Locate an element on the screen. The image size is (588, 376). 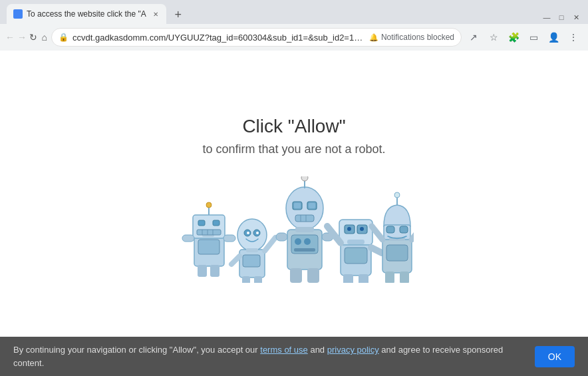
minimize-button: — is located at coordinates (547, 17).